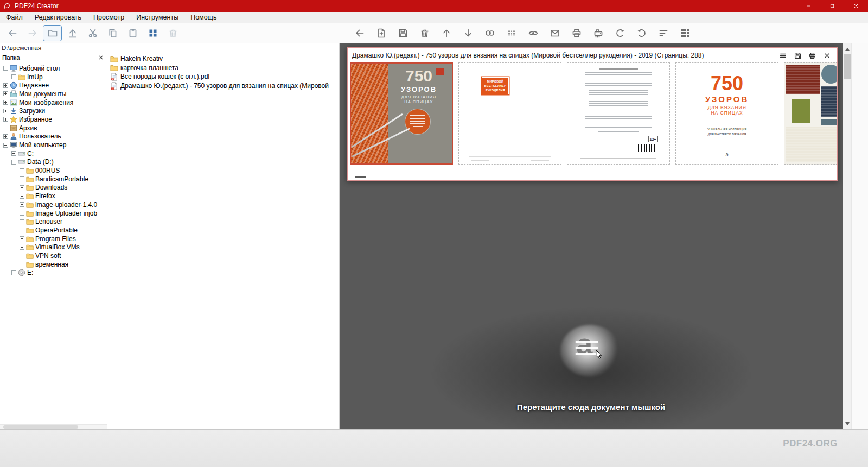 Image resolution: width=868 pixels, height=467 pixels. Describe the element at coordinates (827, 55) in the screenshot. I see `preview-close-button` at that location.